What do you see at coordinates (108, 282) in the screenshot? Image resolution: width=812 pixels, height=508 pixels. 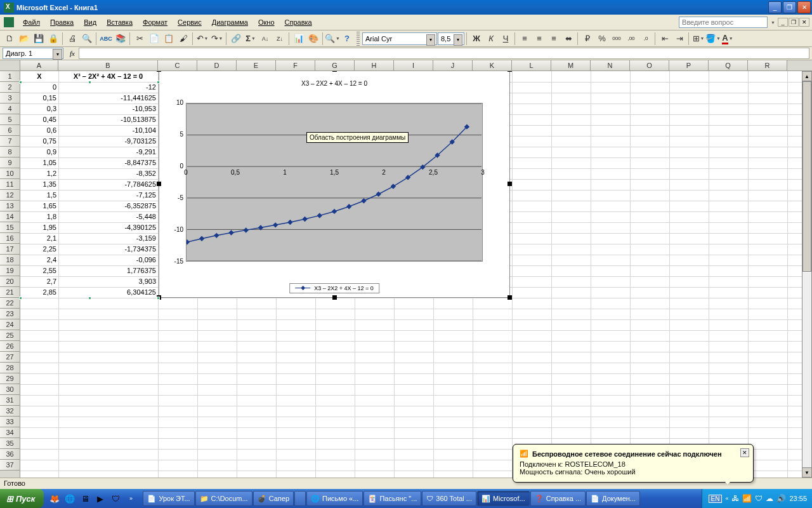 I see `cell-B20: 3,903` at bounding box center [108, 282].